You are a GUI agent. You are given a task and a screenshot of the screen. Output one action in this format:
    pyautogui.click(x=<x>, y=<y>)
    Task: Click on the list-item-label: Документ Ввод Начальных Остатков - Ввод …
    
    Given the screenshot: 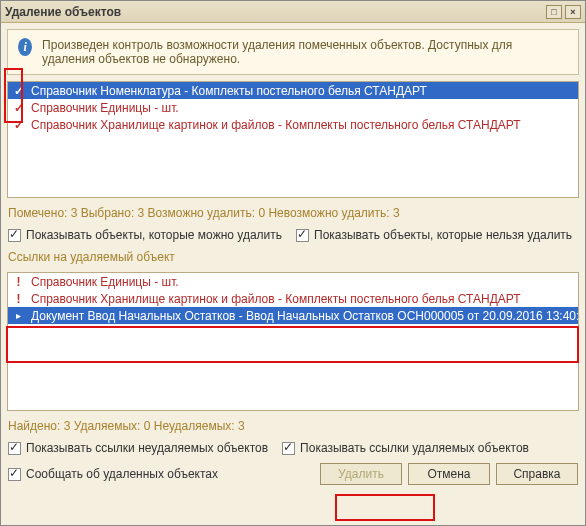 What is the action you would take?
    pyautogui.click(x=305, y=316)
    